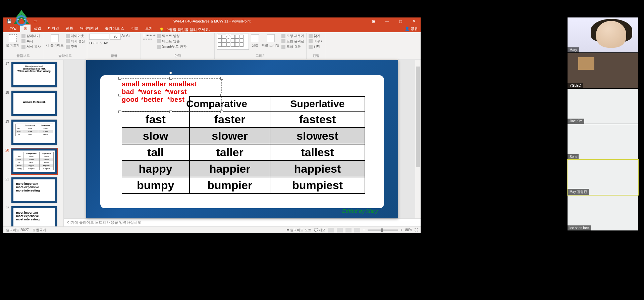 This screenshot has height=300, width=644. What do you see at coordinates (603, 213) in the screenshot?
I see `video-tile-lee: lee soon hee` at bounding box center [603, 213].